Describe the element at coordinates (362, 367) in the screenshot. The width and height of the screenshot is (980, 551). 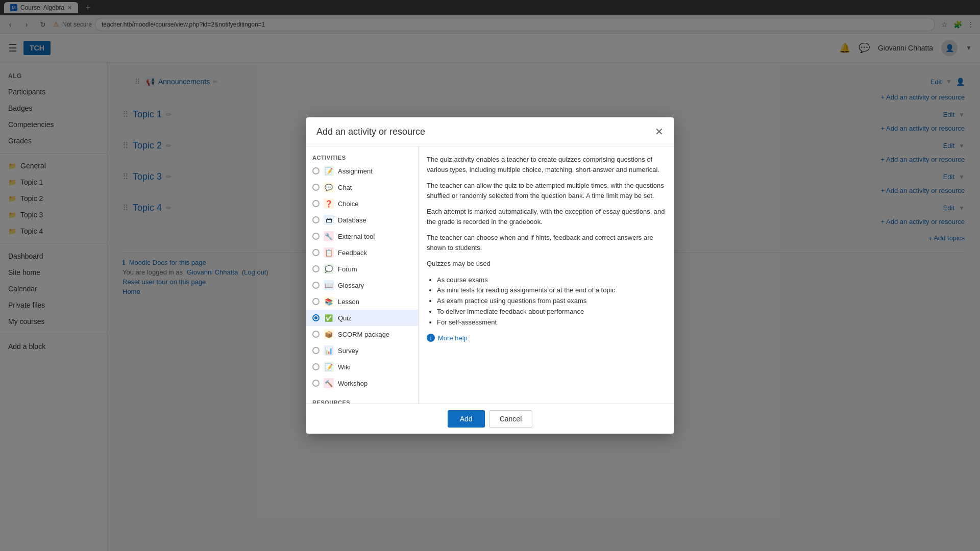
I see `activity-item-wiki: 📝 Wiki` at that location.